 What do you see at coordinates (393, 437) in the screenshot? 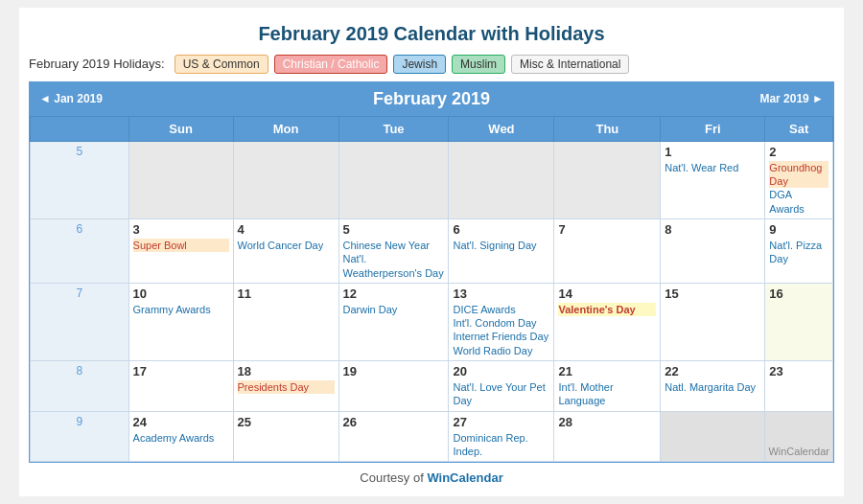
I see `cell-feb-26: 26` at bounding box center [393, 437].